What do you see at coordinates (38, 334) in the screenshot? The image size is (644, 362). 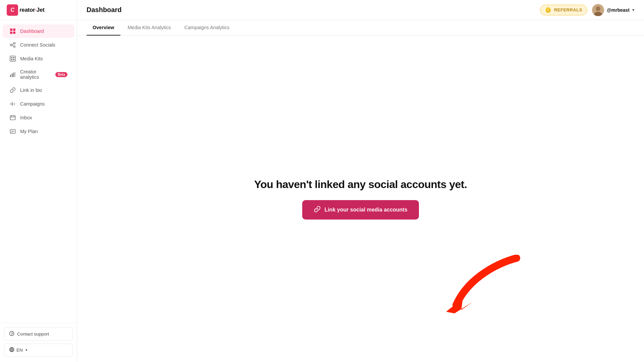 I see `contact-support-button: Contact support` at bounding box center [38, 334].